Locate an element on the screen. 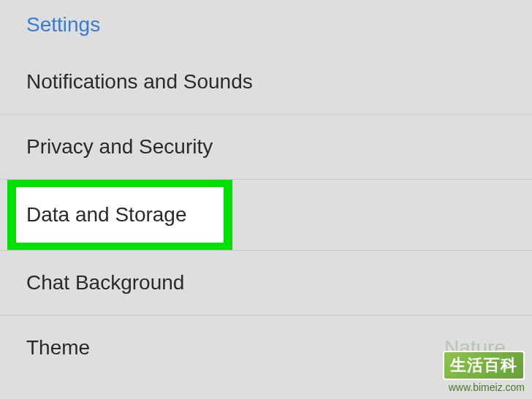  watermark-badge: 生活百科 is located at coordinates (484, 365).